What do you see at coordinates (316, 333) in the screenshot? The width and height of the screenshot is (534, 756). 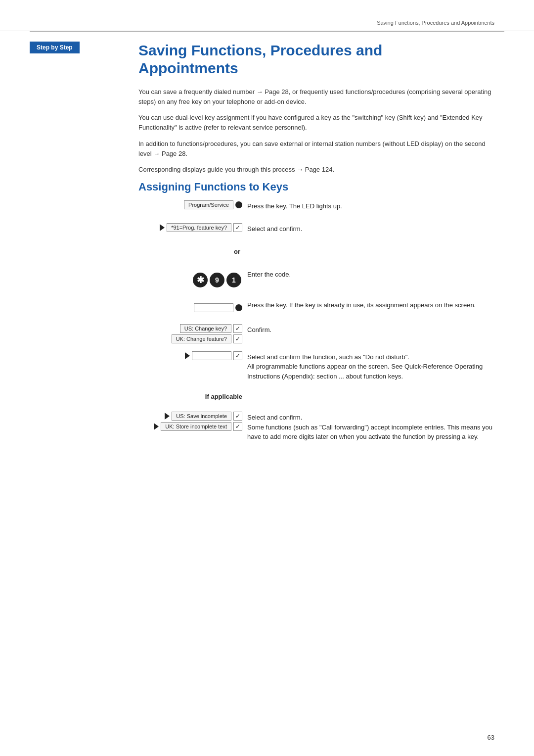 I see `step-5: US: Change key? ✓ UK: Change feature? ✓ …` at bounding box center [316, 333].